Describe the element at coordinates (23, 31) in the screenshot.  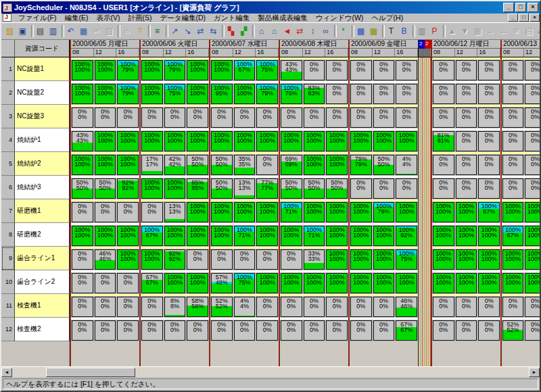
I see `save-button: ▣` at that location.